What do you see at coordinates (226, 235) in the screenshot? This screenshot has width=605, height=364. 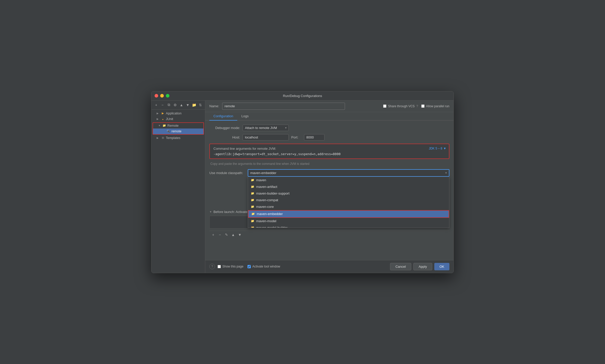 I see `launch-edit-button: ✎` at bounding box center [226, 235].